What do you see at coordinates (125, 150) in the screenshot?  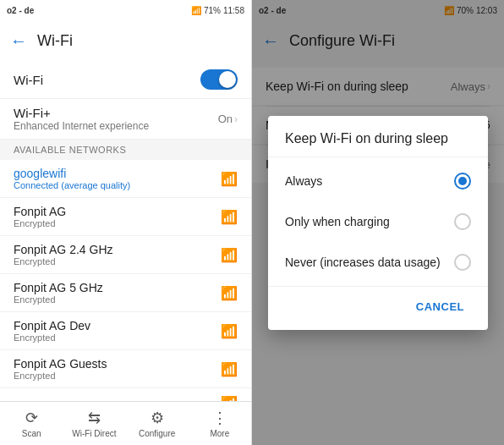 I see `available-networks-header: AVAILABLE NETWORKS` at bounding box center [125, 150].